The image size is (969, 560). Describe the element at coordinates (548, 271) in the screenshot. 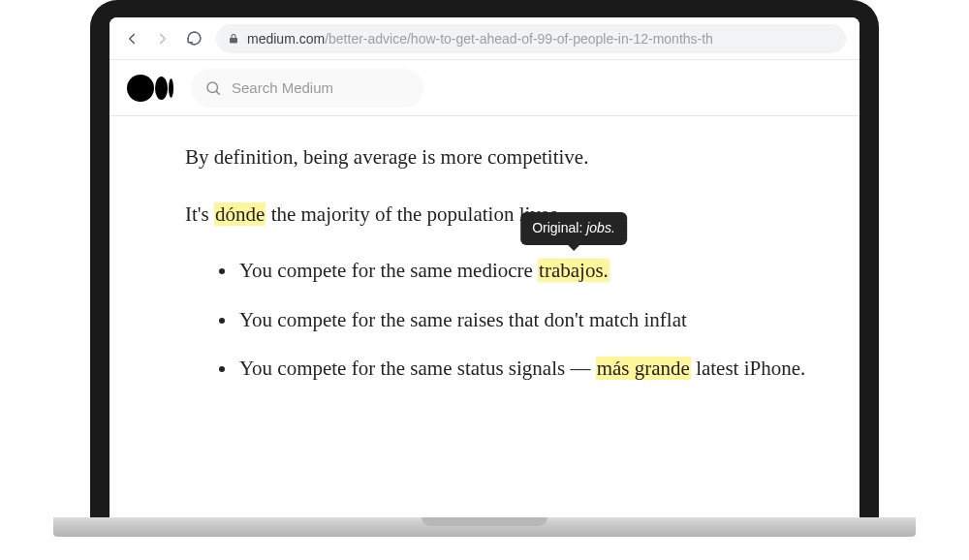

I see `list-item: You compete for the same mediocre Origin…` at that location.